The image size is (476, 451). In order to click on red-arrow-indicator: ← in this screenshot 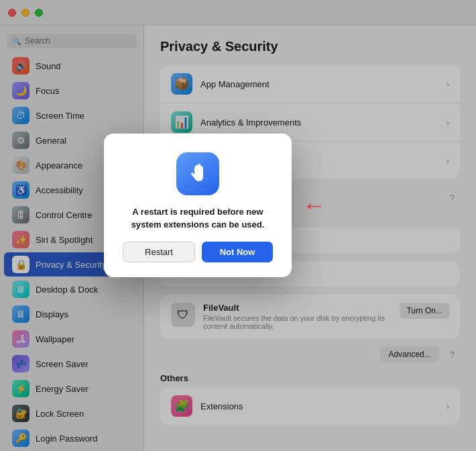, I will do `click(314, 205)`.